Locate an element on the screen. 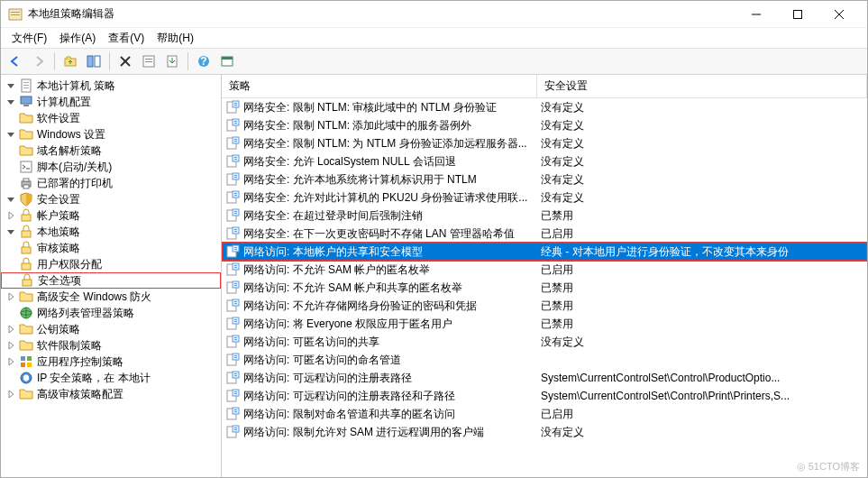 This screenshot has height=478, width=868. tree-user-rights-icon is located at coordinates (26, 264).